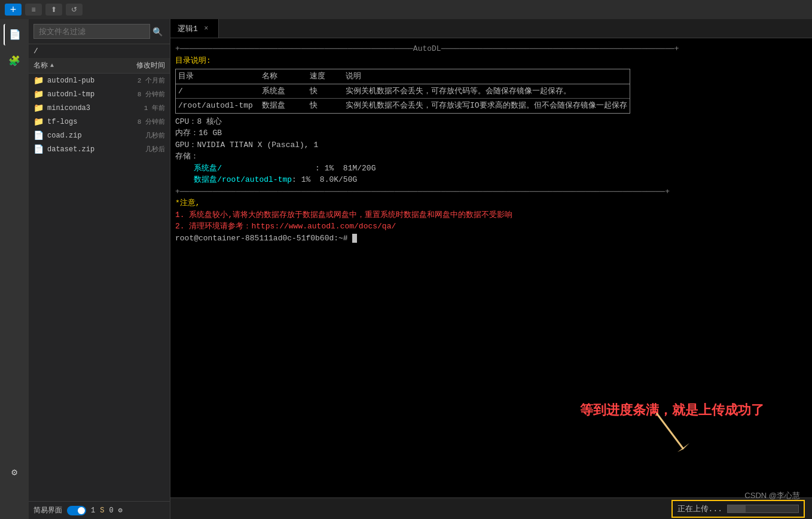 This screenshot has width=812, height=519. Describe the element at coordinates (668, 436) in the screenshot. I see `upload-arrow-annotation` at that location.